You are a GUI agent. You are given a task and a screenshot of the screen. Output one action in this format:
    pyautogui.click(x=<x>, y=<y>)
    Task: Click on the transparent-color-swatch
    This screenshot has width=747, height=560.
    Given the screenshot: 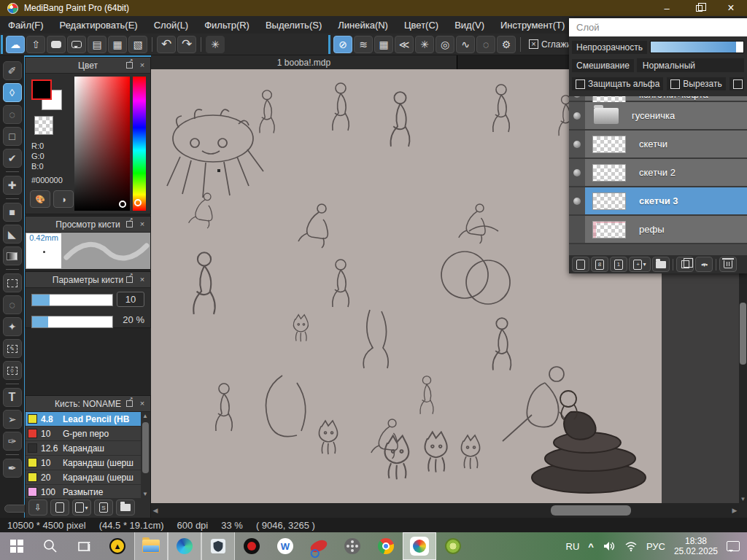 What is the action you would take?
    pyautogui.click(x=44, y=125)
    